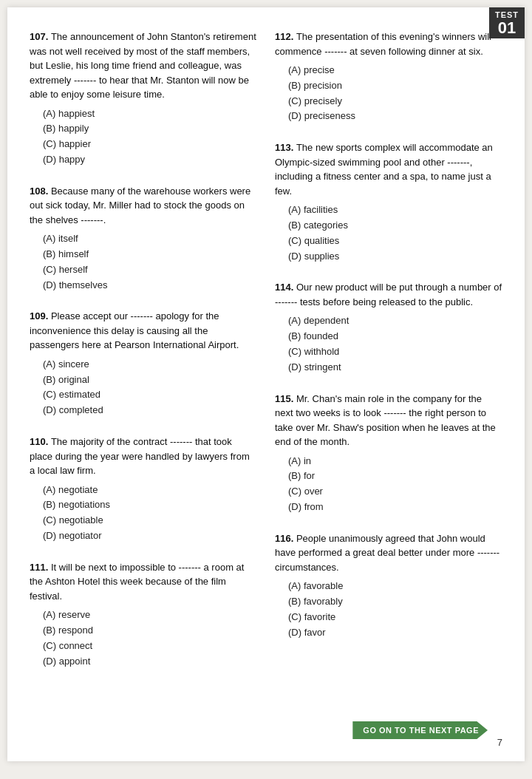  What do you see at coordinates (395, 633) in the screenshot?
I see `option-item: (D) favor` at bounding box center [395, 633].